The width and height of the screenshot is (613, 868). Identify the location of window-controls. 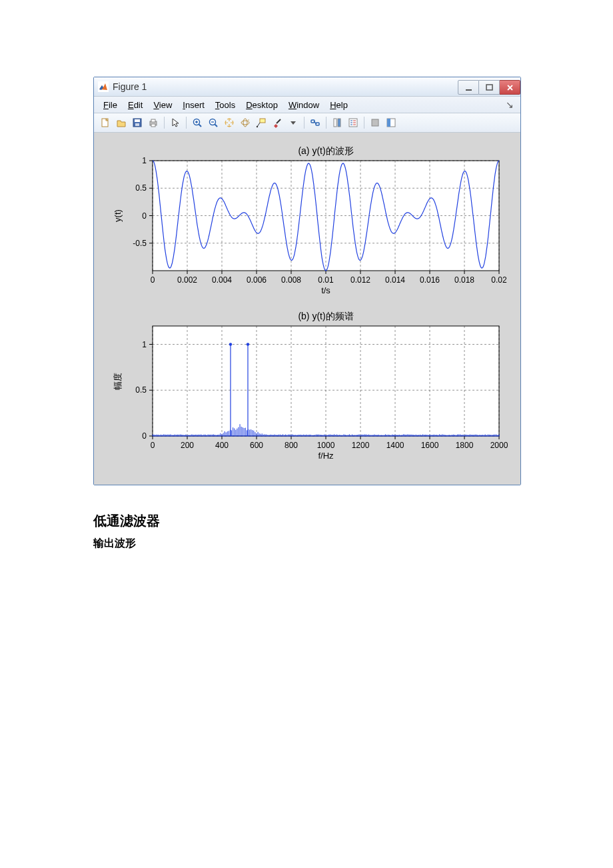
(489, 87).